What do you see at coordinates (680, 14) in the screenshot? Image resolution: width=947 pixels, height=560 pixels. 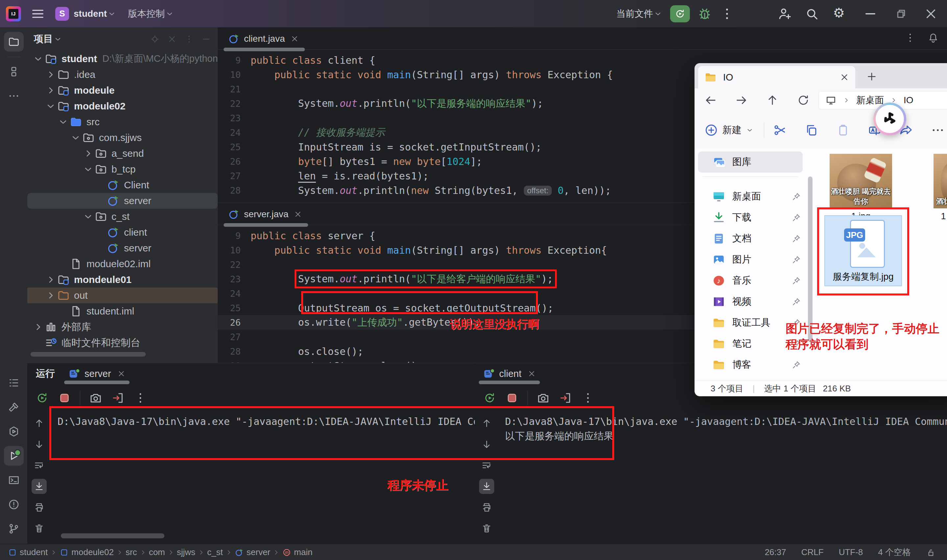 I see `run-button` at bounding box center [680, 14].